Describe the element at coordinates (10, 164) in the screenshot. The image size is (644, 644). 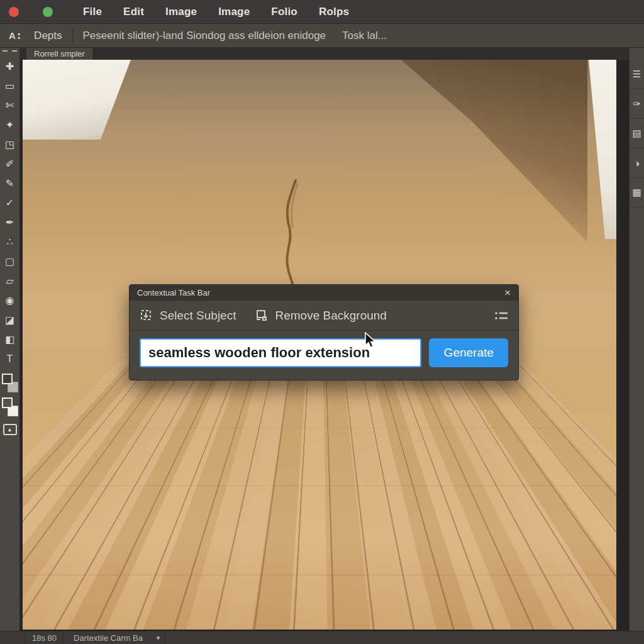
I see `eyedropper-tool-icon: ✐` at that location.